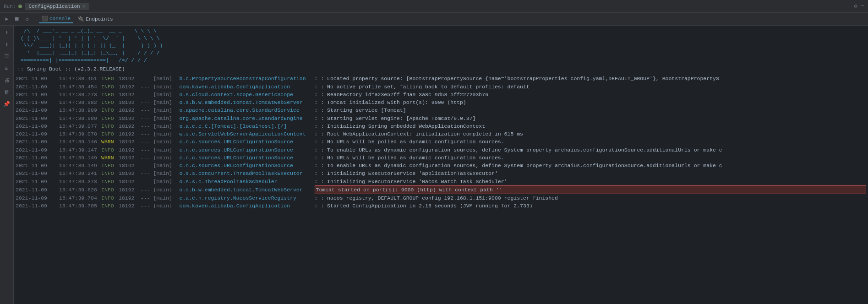 This screenshot has height=304, width=868. Describe the element at coordinates (56, 19) in the screenshot. I see `console-tab: ⬛ Console` at that location.